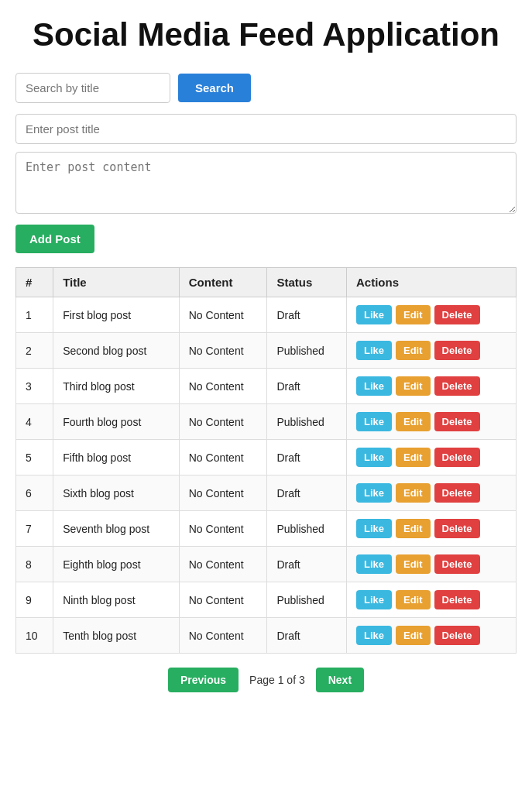 The height and width of the screenshot is (793, 532). What do you see at coordinates (266, 565) in the screenshot?
I see `table-row: 8 Eighth blog post No Content Draft Like…` at bounding box center [266, 565].